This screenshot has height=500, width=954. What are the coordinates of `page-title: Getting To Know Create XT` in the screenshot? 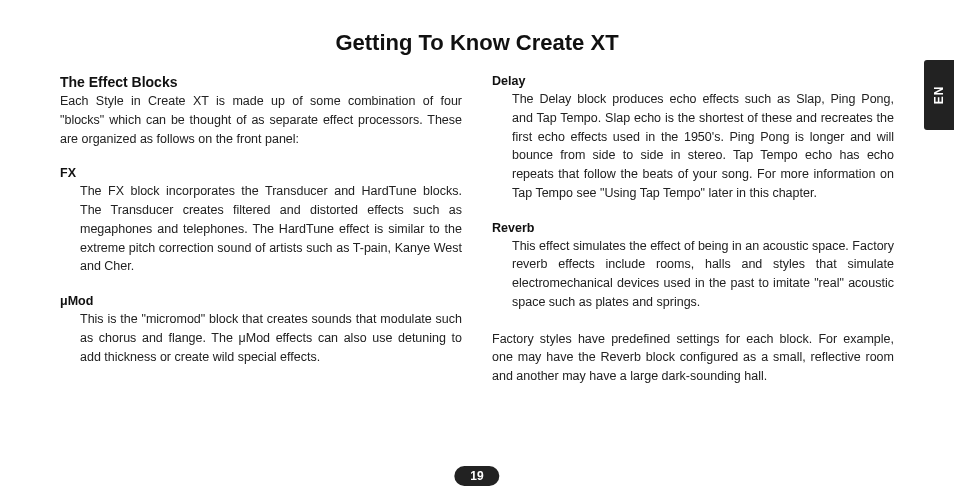 It's located at (477, 43).